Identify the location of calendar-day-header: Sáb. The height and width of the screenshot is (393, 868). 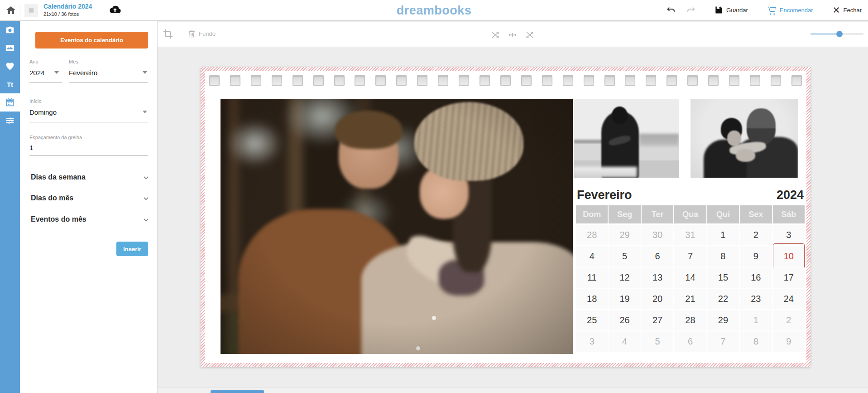
(789, 214).